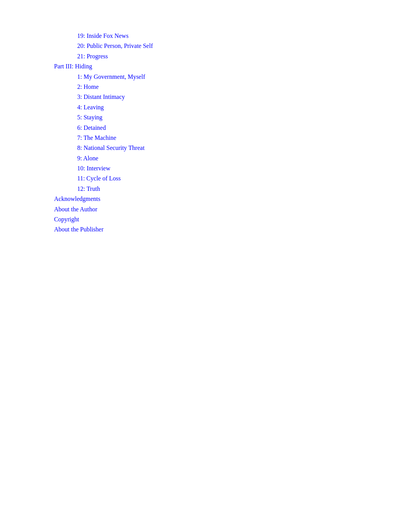  Describe the element at coordinates (205, 87) in the screenshot. I see `toc-item-p3ch2: 2: Home` at that location.